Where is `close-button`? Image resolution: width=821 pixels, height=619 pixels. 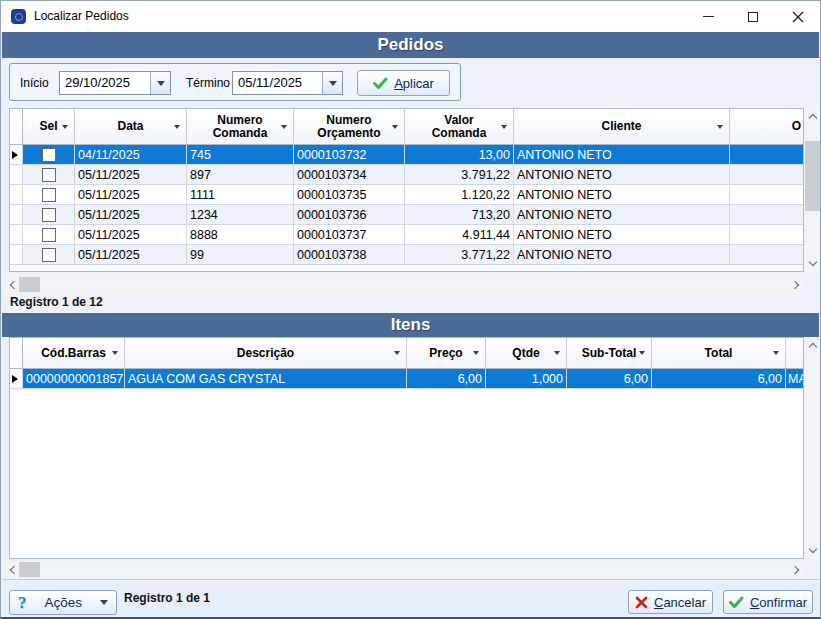
close-button is located at coordinates (798, 16).